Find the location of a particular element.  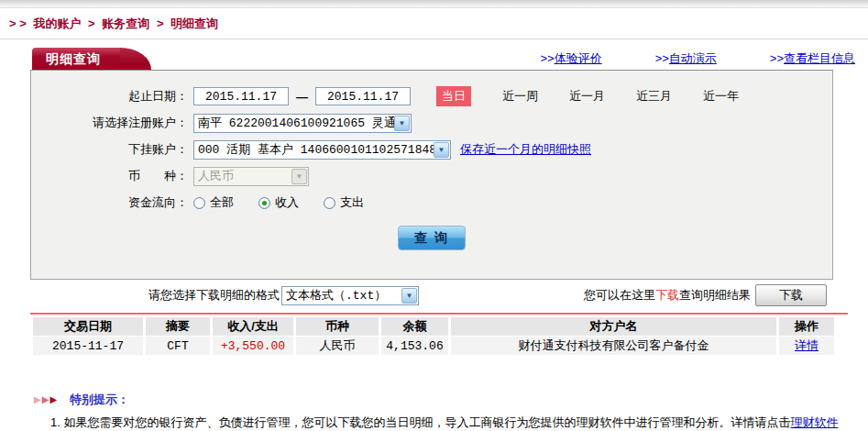

col-header-currency: 币种 is located at coordinates (337, 326).